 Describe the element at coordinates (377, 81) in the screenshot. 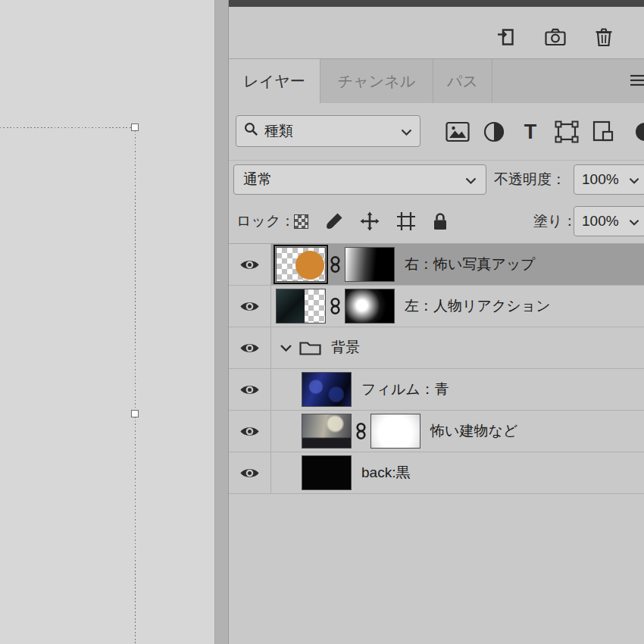

I see `tab-channels: チャンネル` at that location.